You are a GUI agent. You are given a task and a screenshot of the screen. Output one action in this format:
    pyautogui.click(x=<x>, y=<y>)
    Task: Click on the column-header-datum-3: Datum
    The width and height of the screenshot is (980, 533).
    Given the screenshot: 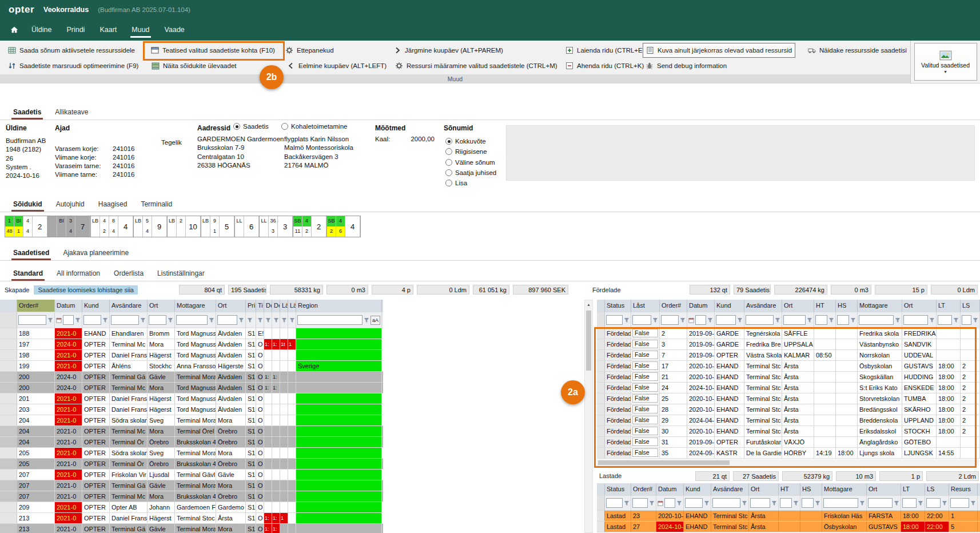 What is the action you would take?
    pyautogui.click(x=701, y=305)
    